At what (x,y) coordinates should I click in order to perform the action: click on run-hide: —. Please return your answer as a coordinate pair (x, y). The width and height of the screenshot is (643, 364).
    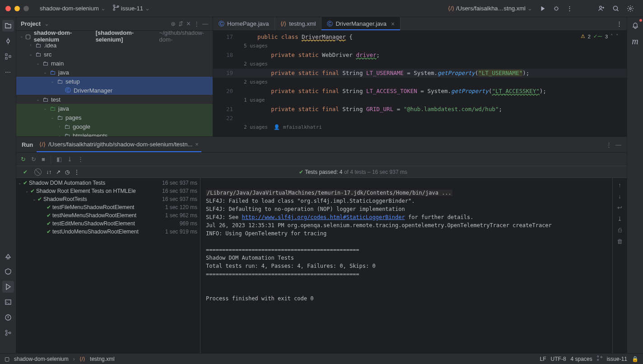
    Looking at the image, I should click on (619, 145).